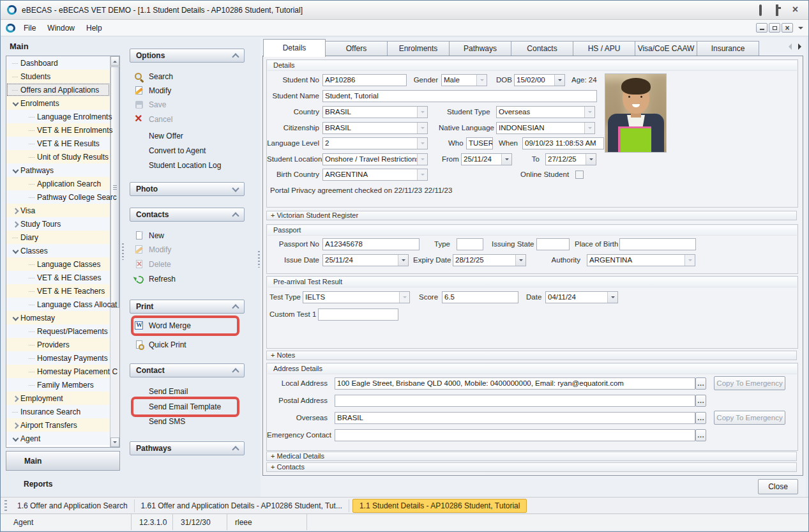 This screenshot has width=809, height=532. Describe the element at coordinates (666, 49) in the screenshot. I see `tab-visa-coe-caaw: Visa/CoE CAAW` at that location.